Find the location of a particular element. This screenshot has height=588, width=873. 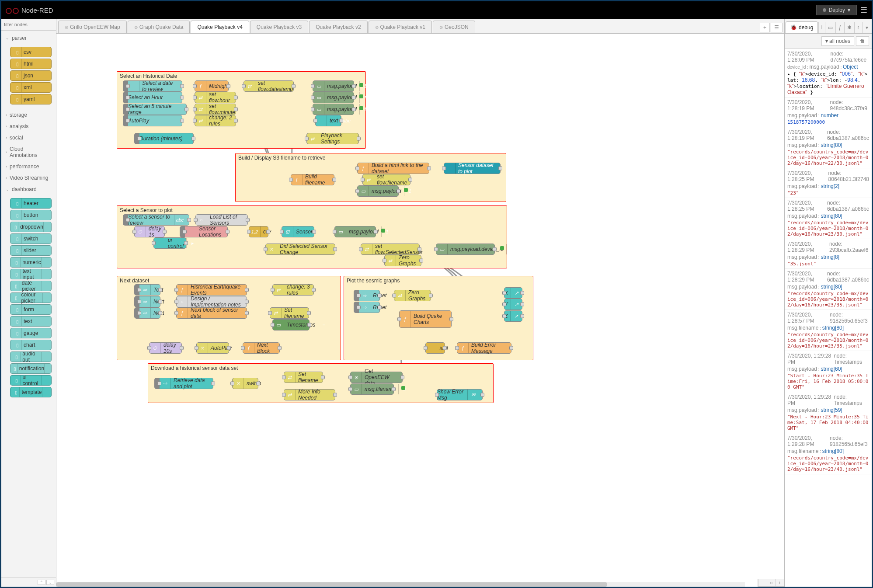

flow-node-set-flow.hour: ⇄set flow.hour is located at coordinates (215, 97).